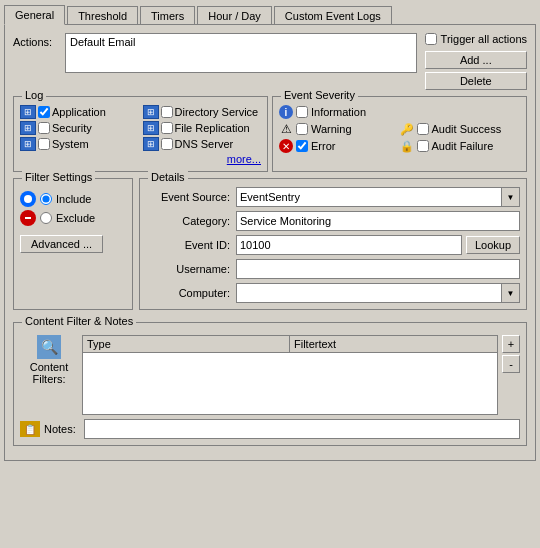  What do you see at coordinates (79, 321) in the screenshot?
I see `content-filter-title: Content Filter & Notes` at bounding box center [79, 321].